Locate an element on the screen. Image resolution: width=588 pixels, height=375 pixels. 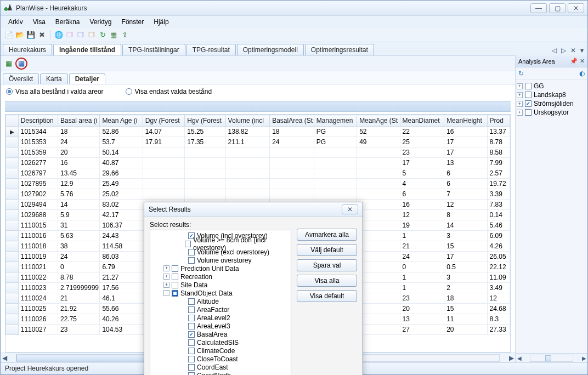
area-item: +Strömsjöliden is located at coordinates (552, 104).